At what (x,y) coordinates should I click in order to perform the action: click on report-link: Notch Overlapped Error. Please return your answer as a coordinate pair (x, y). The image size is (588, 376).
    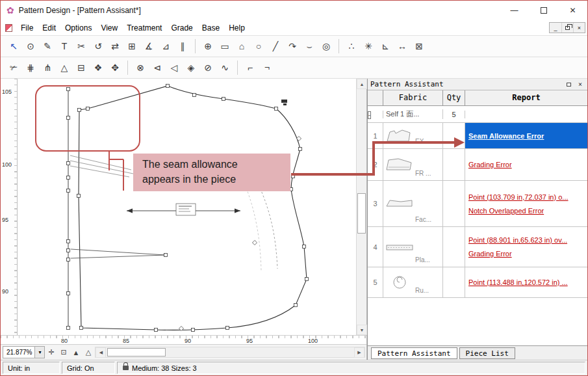
    Looking at the image, I should click on (526, 211).